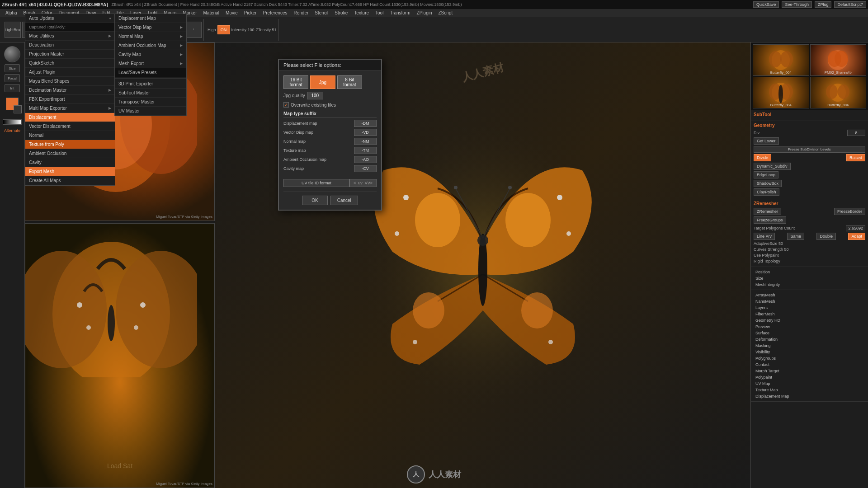 This screenshot has width=868, height=488. What do you see at coordinates (70, 117) in the screenshot?
I see `displacement-item: Displacement` at bounding box center [70, 117].